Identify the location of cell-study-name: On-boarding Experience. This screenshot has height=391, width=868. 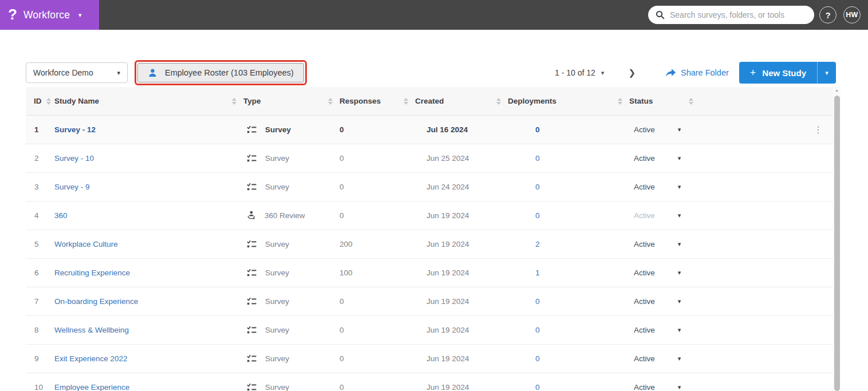
(149, 301).